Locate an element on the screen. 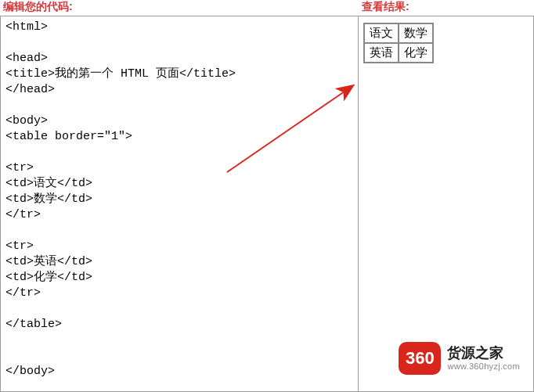  table-cell: 化学 is located at coordinates (416, 53).